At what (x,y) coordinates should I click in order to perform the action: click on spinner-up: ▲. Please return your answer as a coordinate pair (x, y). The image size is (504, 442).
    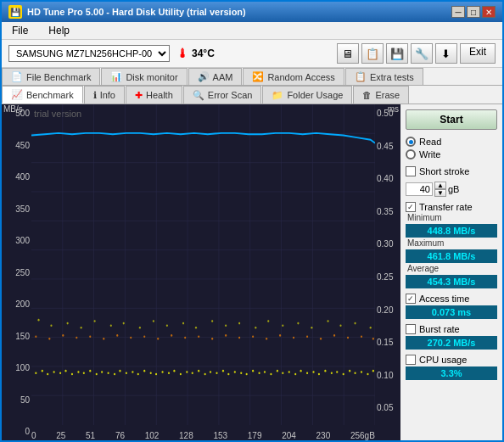
    Looking at the image, I should click on (440, 185).